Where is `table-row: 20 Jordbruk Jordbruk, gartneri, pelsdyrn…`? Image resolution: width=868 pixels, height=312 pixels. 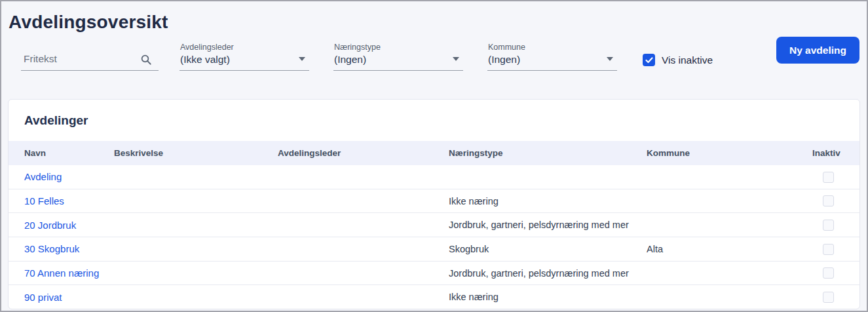
table-row: 20 Jordbruk Jordbruk, gartneri, pelsdyrn… is located at coordinates (434, 225).